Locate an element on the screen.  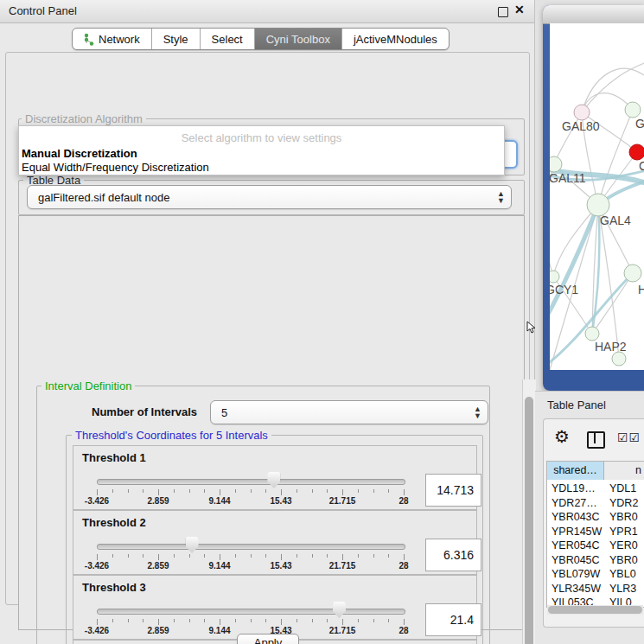
slider-tick-label: 28 is located at coordinates (403, 631).